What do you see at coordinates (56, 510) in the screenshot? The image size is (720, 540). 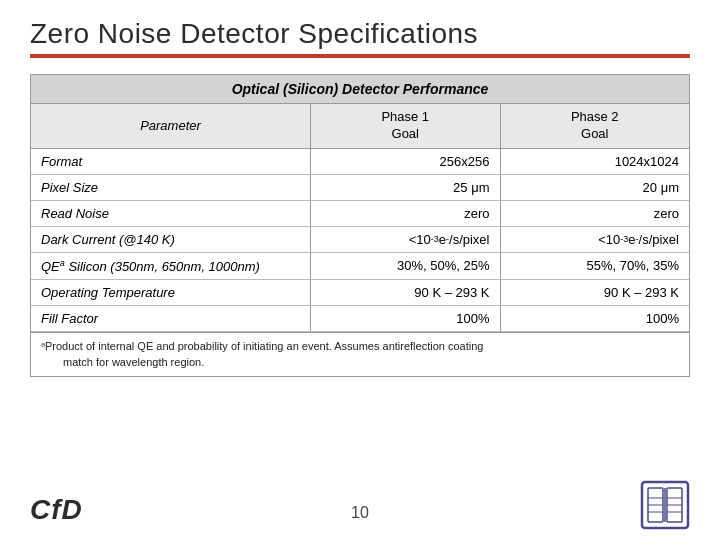 I see `logo-text: CfD` at bounding box center [56, 510].